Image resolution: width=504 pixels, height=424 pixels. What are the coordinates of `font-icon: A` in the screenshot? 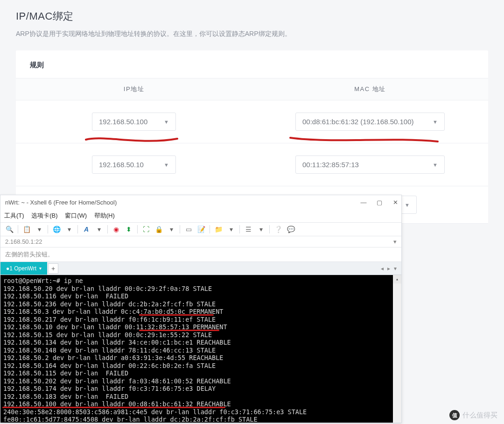 It's located at (86, 229).